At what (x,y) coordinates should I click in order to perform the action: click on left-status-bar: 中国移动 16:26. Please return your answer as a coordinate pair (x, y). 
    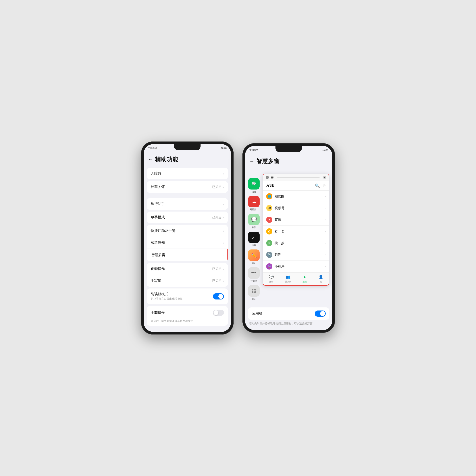
    Looking at the image, I should click on (187, 148).